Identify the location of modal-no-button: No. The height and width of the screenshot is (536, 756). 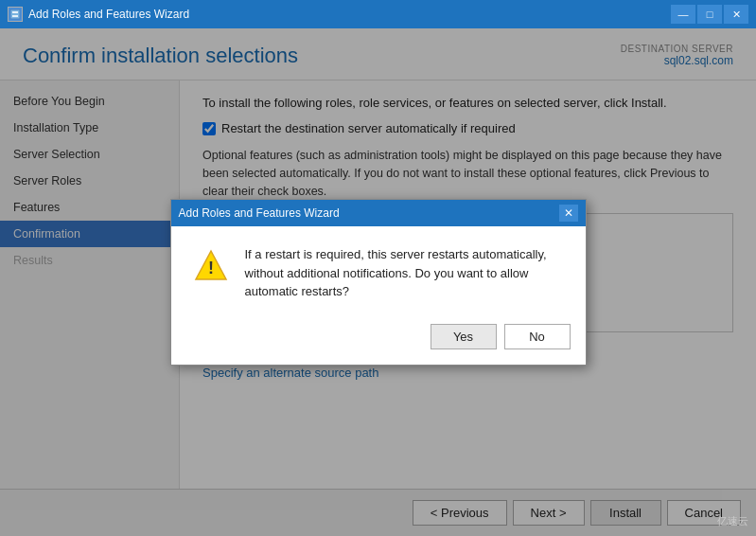
(537, 337).